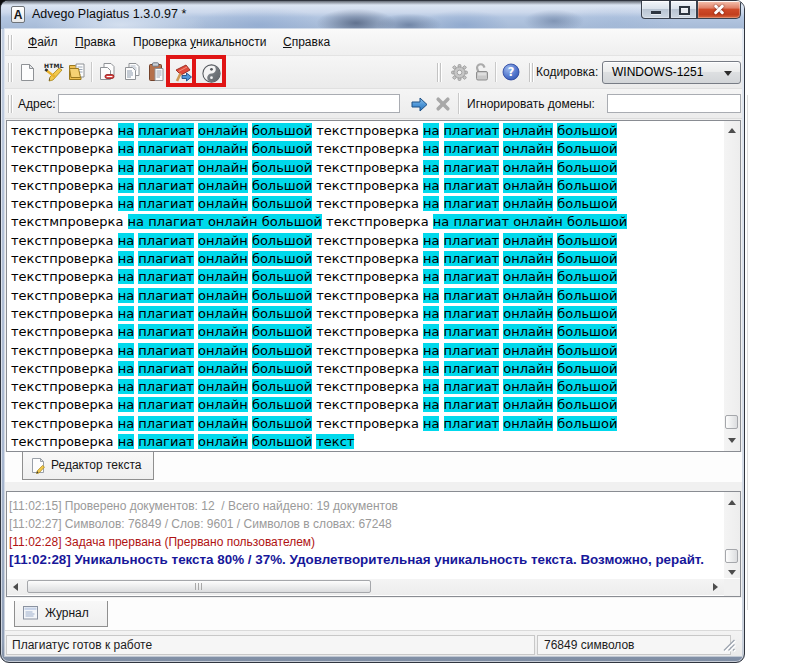 Image resolution: width=800 pixels, height=665 pixels. Describe the element at coordinates (748, 352) in the screenshot. I see `background-window-edge` at that location.